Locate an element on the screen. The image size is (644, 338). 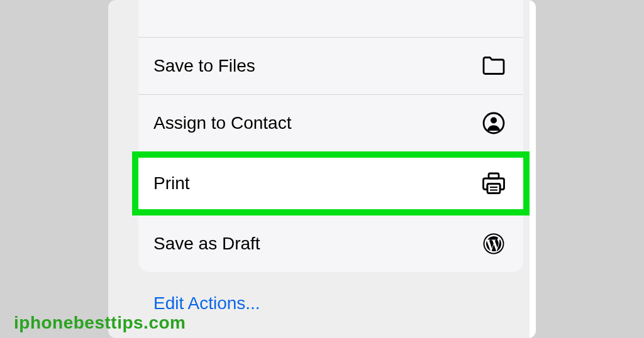
menu-item-assign-to-contact: Assign to Contact is located at coordinates (331, 123).